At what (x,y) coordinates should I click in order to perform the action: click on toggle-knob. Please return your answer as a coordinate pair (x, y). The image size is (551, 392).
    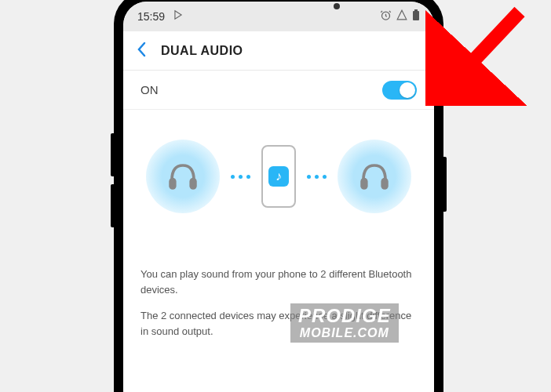
    Looking at the image, I should click on (407, 90).